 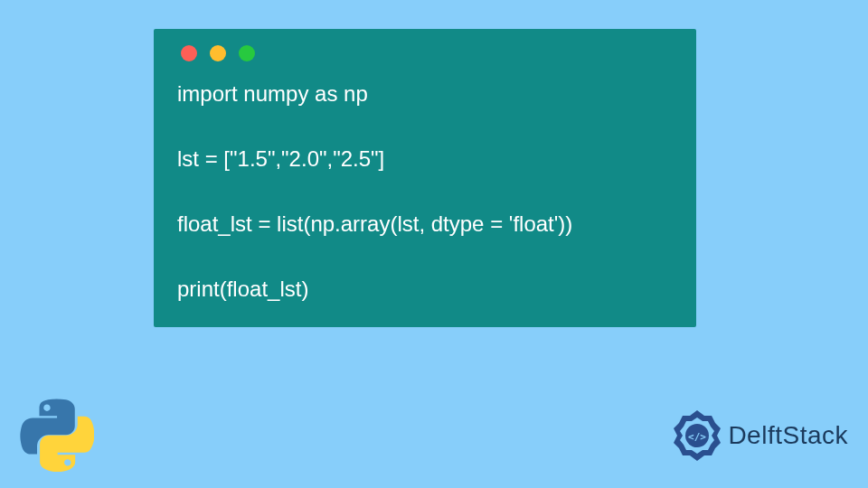 I want to click on maximize-icon, so click(x=247, y=53).